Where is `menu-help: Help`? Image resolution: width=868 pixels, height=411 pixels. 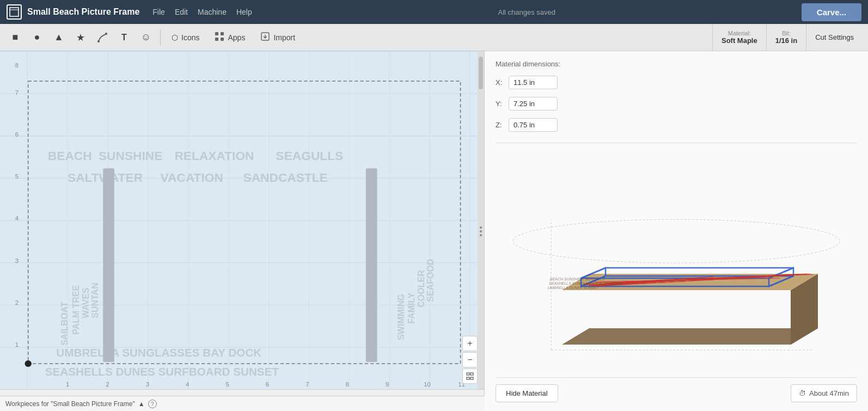
menu-help: Help is located at coordinates (244, 12).